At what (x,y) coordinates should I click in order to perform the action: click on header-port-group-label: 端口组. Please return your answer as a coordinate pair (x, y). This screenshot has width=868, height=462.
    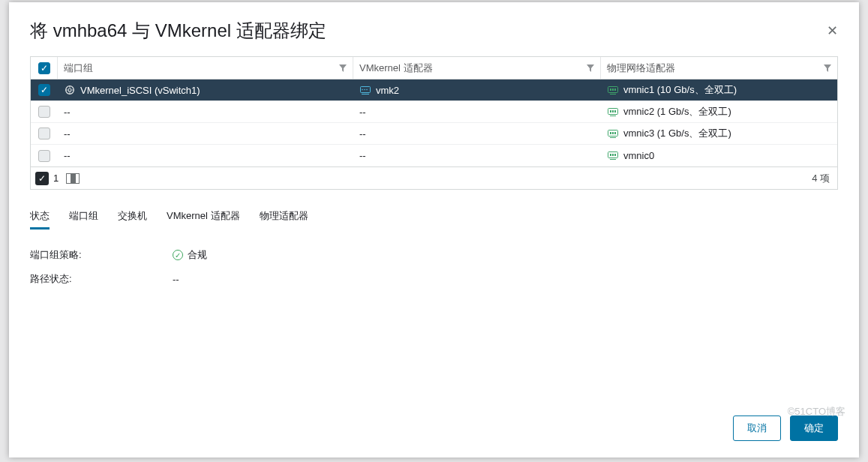
    Looking at the image, I should click on (78, 68).